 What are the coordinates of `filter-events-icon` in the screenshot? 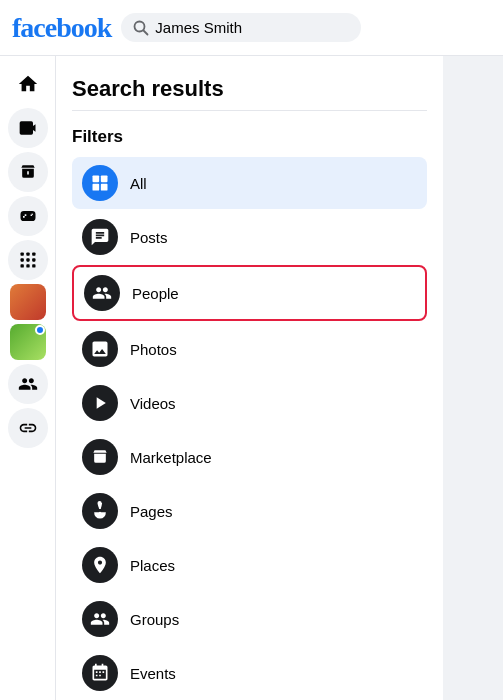 It's located at (100, 673).